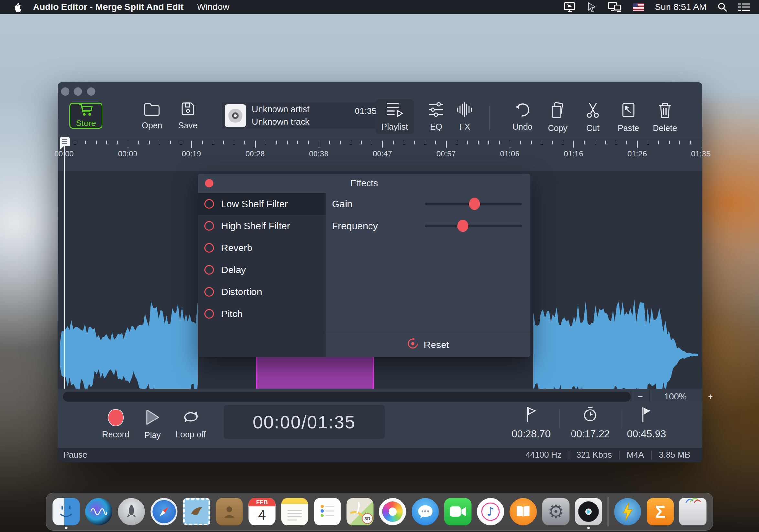  What do you see at coordinates (428, 345) in the screenshot?
I see `reset-button: Reset` at bounding box center [428, 345].